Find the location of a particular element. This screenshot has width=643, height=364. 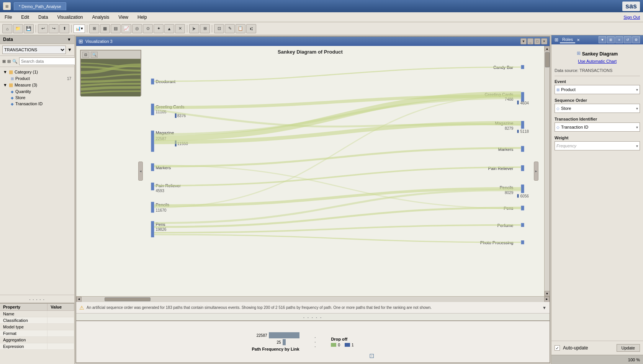

toolbar-export: ⬆ is located at coordinates (64, 29).